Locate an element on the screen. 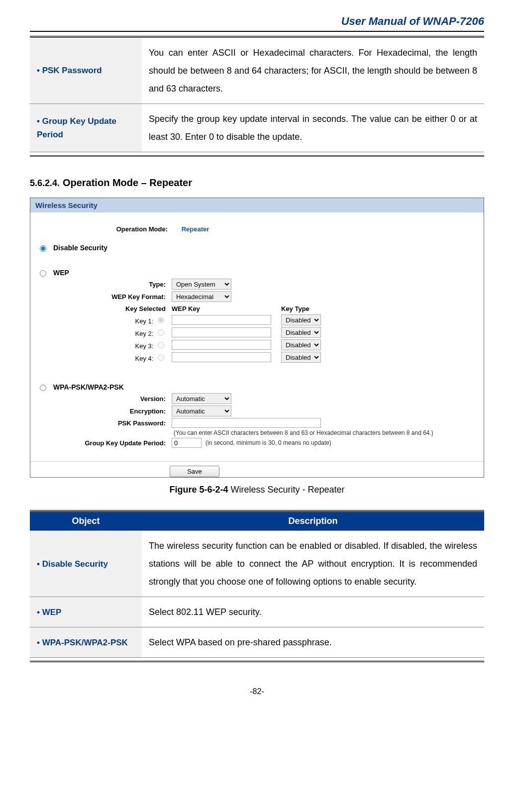  wep-key-header: WEP Key is located at coordinates (226, 308).